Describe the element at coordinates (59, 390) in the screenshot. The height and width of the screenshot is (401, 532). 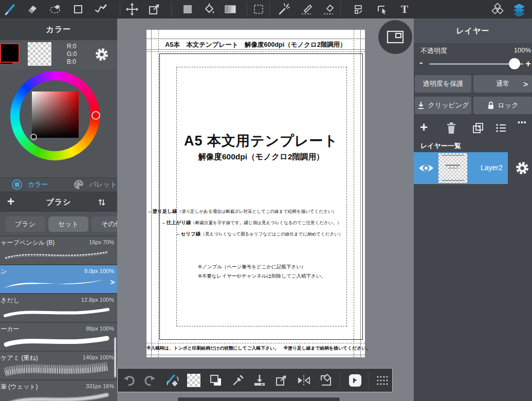
I see `brush-row-round-wet: 丸筆 (ウェット) 331px 16%` at that location.